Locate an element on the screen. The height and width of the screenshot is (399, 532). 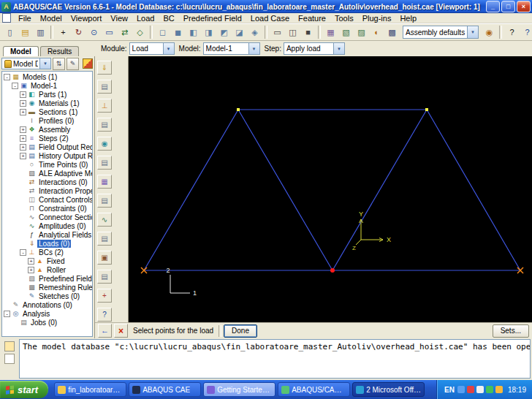
menu-item-viewport: Viewport is located at coordinates (86, 18).